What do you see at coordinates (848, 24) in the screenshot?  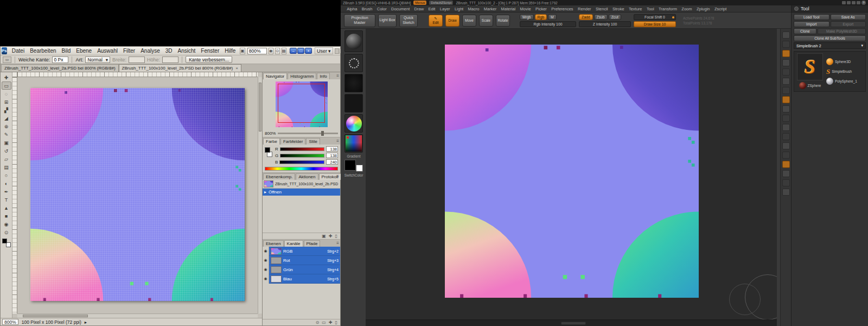 I see `export-button: Export` at bounding box center [848, 24].